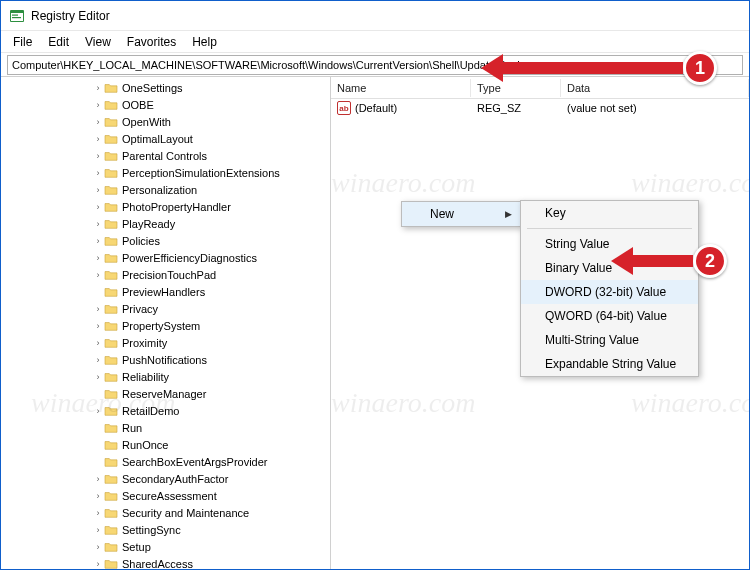  What do you see at coordinates (186, 513) in the screenshot?
I see `tree-item-label: Security and Maintenance` at bounding box center [186, 513].